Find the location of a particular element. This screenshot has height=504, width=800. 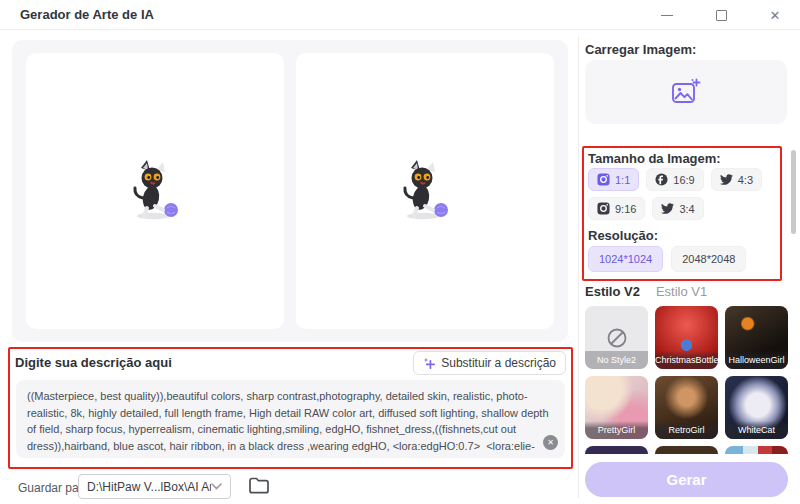

aspect-ratio-options: 1:1 16:9 4:3 9:16 is located at coordinates (686, 194).